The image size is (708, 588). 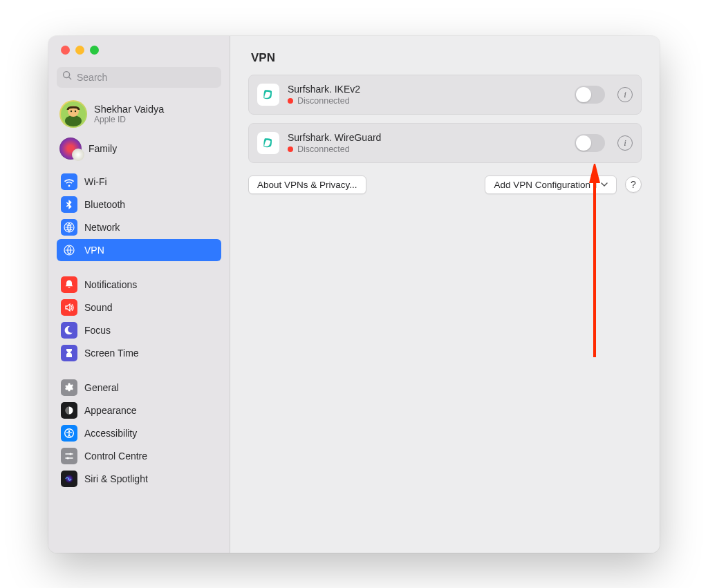 What do you see at coordinates (139, 353) in the screenshot?
I see `sidebar-item-screen-time: Screen Time` at bounding box center [139, 353].